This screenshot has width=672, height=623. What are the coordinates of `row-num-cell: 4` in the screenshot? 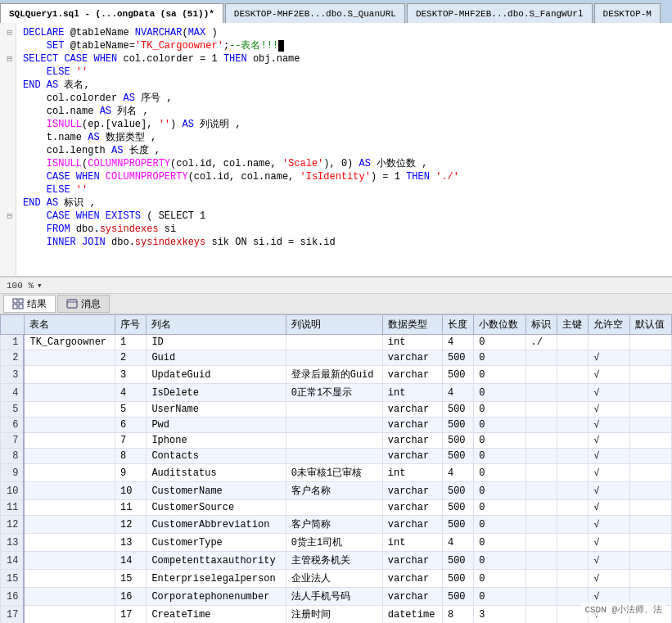 It's located at (13, 393).